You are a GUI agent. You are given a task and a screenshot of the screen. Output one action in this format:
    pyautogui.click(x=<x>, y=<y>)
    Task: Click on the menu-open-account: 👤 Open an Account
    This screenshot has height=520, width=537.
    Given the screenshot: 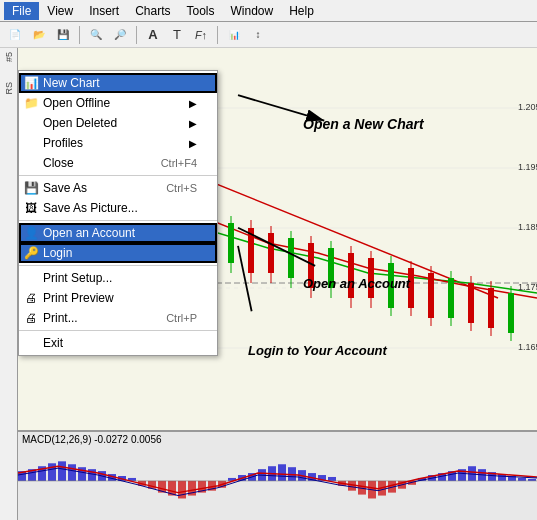 What is the action you would take?
    pyautogui.click(x=118, y=233)
    